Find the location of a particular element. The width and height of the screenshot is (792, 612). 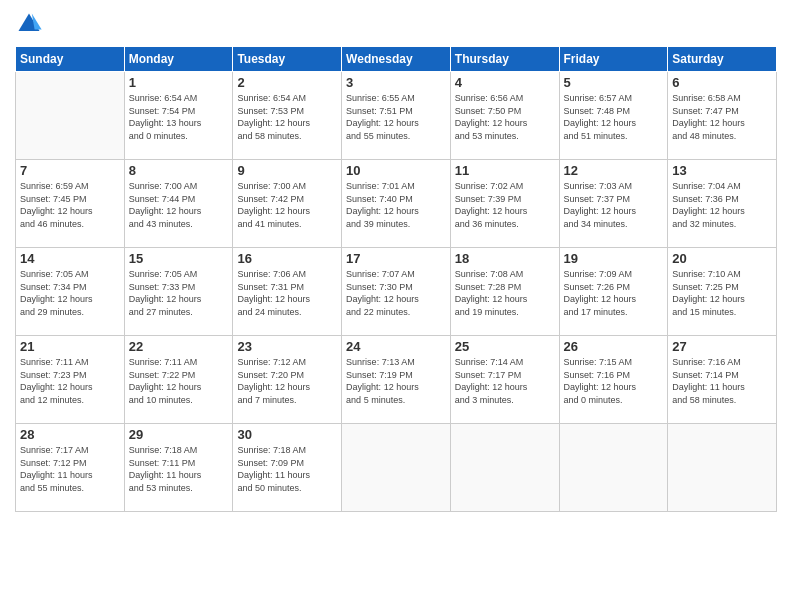

page-header is located at coordinates (396, 24).